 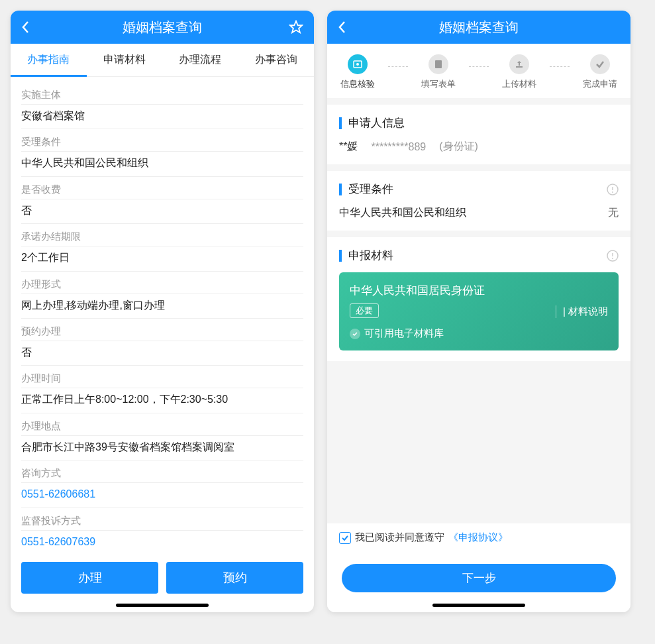 What do you see at coordinates (90, 578) in the screenshot?
I see `handle-button: 办理` at bounding box center [90, 578].